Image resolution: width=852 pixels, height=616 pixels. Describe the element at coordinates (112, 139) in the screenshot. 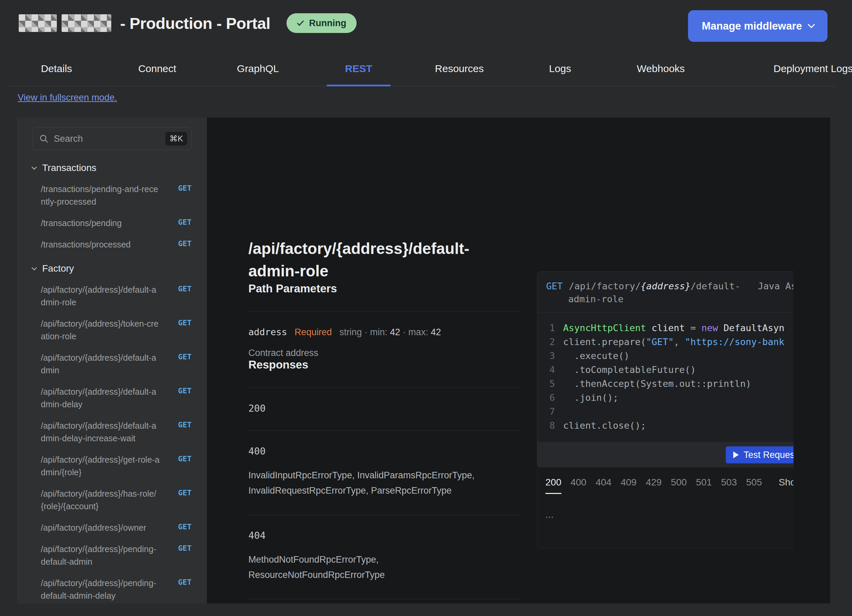

I see `search-input: Search ⌘K` at that location.